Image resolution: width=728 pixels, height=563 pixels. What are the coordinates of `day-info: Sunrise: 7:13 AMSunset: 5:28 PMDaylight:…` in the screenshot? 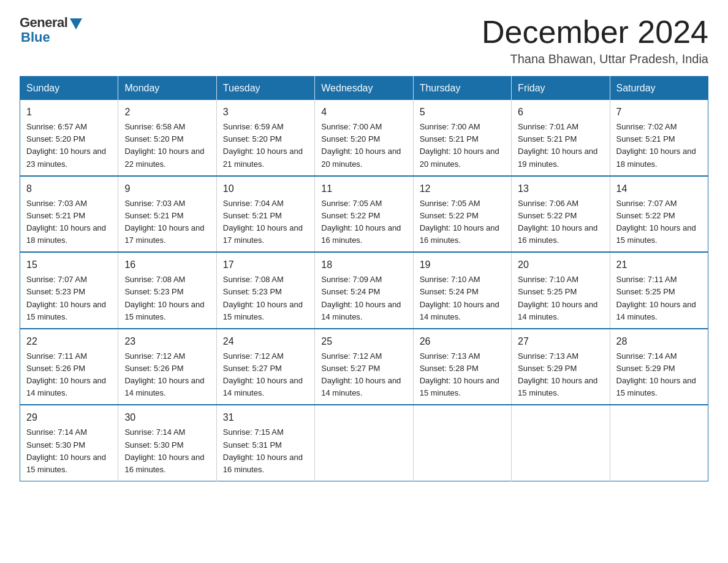 It's located at (460, 374).